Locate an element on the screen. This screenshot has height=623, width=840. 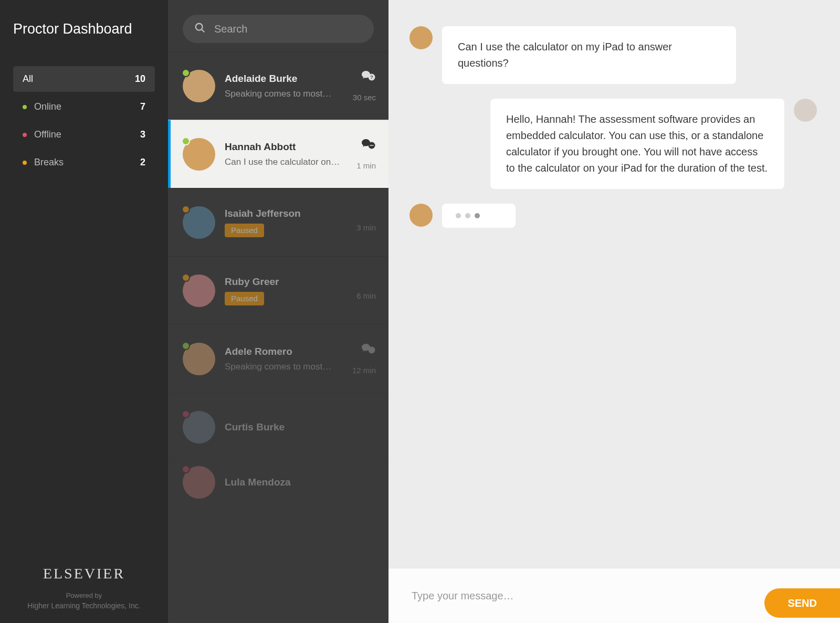
student-name: Curtis Burke is located at coordinates (300, 427).